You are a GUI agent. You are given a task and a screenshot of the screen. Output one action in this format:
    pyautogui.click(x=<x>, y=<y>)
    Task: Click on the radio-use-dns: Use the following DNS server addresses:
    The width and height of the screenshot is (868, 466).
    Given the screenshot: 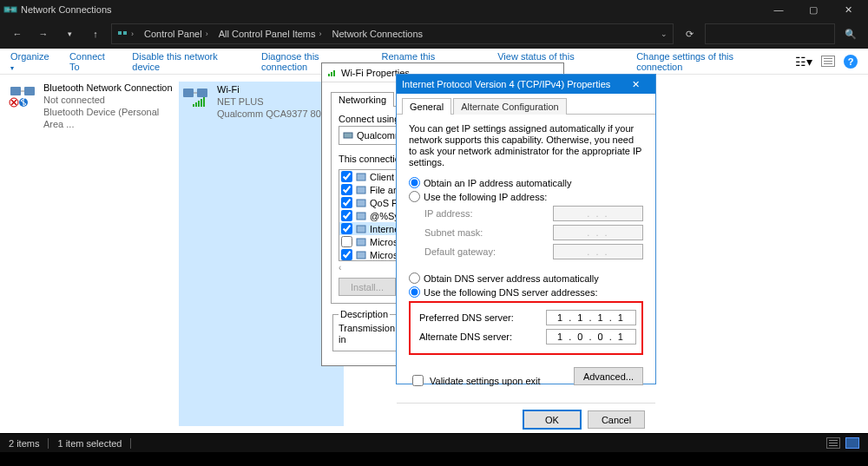 What is the action you would take?
    pyautogui.click(x=526, y=292)
    